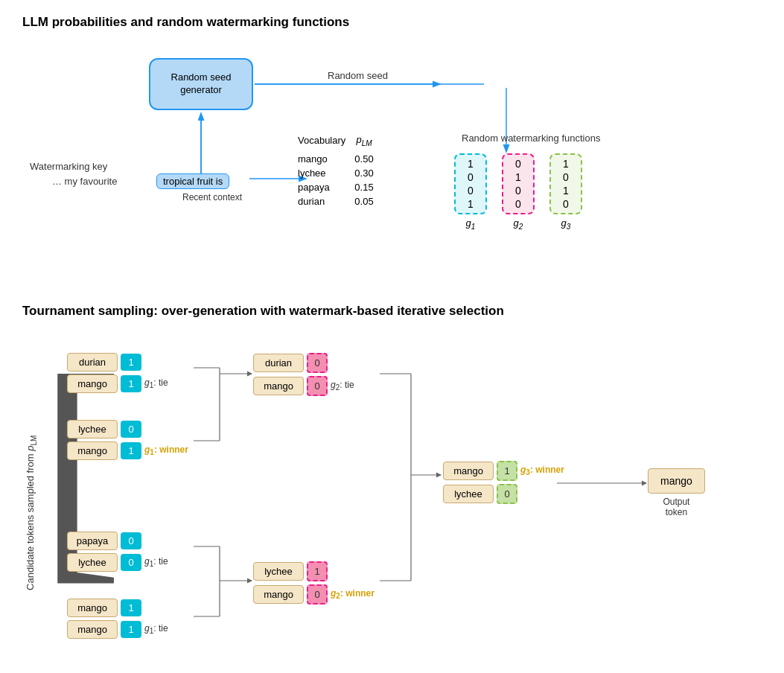 The width and height of the screenshot is (784, 673). I want to click on vocab-col1-header: Vocabulary, so click(326, 142).